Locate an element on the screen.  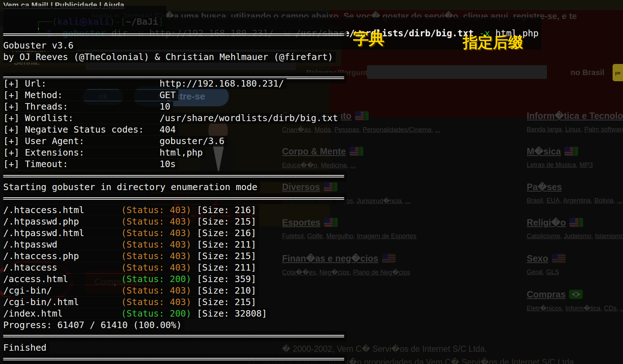
starting-line: Starting gobuster in directory enumerati… is located at coordinates (131, 187).